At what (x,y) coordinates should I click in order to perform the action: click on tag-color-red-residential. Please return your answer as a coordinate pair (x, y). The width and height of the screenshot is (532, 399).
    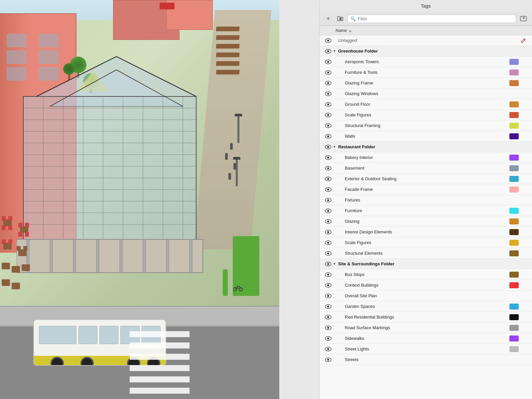
    Looking at the image, I should click on (514, 317).